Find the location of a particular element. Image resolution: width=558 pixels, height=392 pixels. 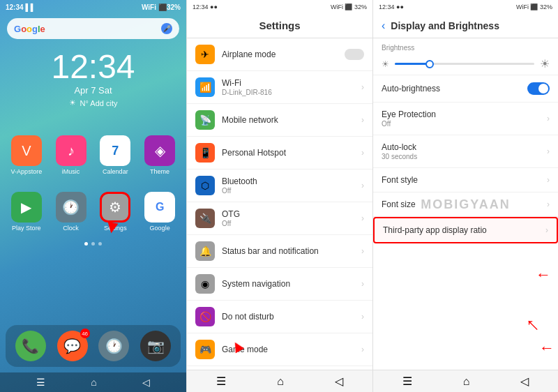

brightness-fill is located at coordinates (412, 64).